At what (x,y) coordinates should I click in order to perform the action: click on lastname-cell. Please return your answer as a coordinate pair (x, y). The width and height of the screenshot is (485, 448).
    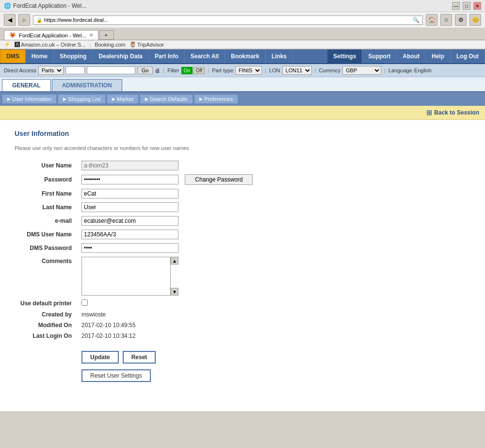
    Looking at the image, I should click on (167, 207).